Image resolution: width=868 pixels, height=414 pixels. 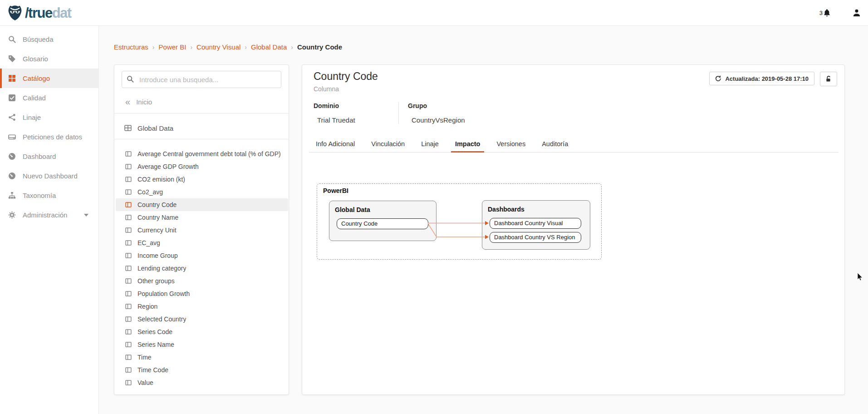 I want to click on breadcrumb-link: Estructuras, so click(x=131, y=47).